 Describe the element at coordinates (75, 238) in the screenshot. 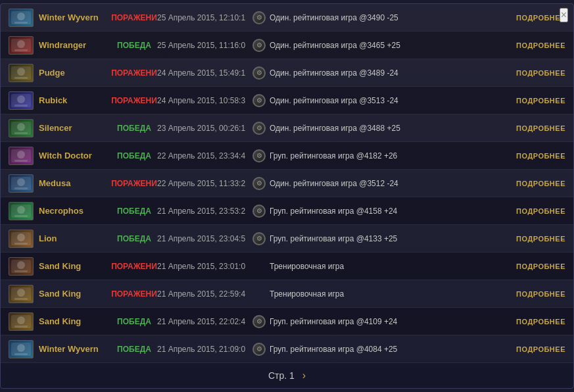

I see `hero-name: Lion` at that location.